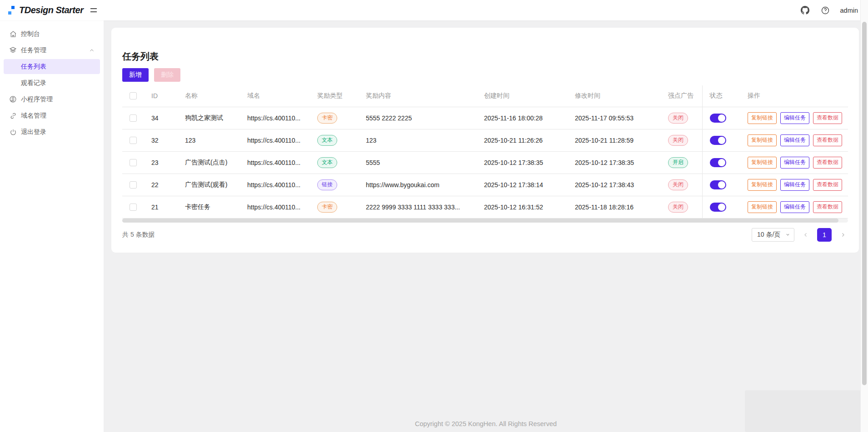 This screenshot has width=868, height=432. What do you see at coordinates (13, 132) in the screenshot?
I see `power-icon` at bounding box center [13, 132].